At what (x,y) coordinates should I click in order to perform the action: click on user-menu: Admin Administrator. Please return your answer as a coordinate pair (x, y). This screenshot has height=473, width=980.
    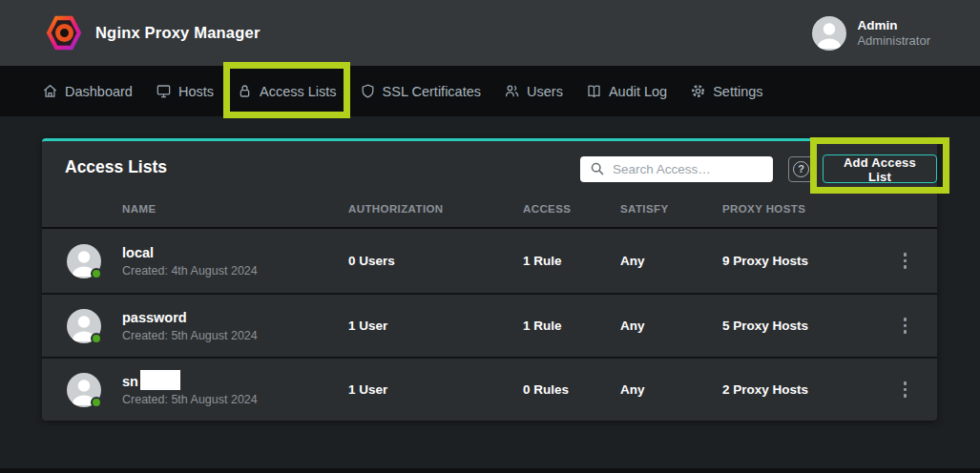
    Looking at the image, I should click on (871, 33).